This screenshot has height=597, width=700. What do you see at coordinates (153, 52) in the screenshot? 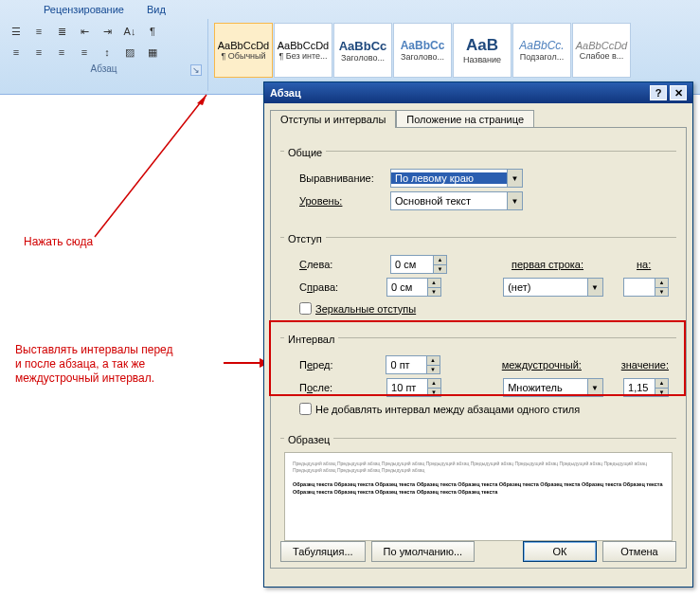
I see `borders-btn: ▦` at bounding box center [153, 52].